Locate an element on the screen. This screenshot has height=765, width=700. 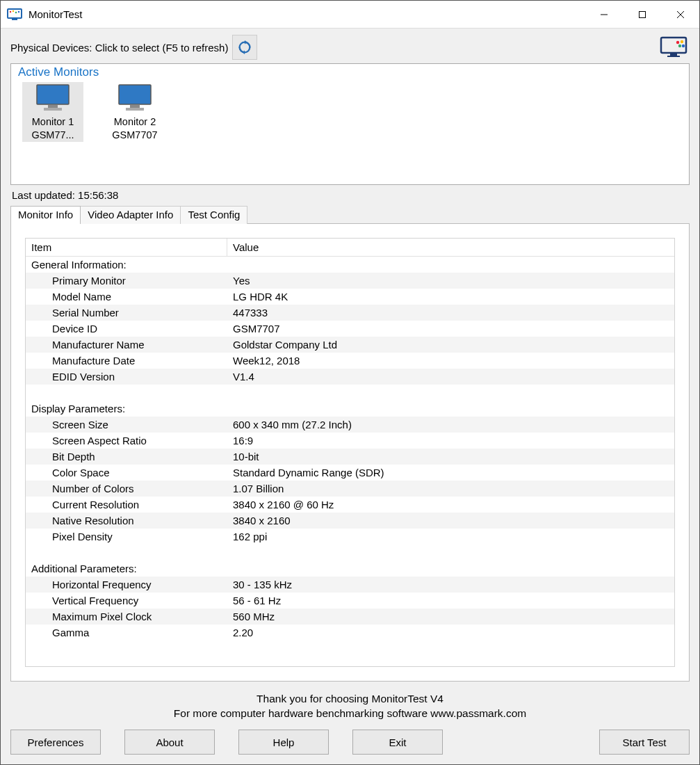
maximize-button is located at coordinates (642, 15).